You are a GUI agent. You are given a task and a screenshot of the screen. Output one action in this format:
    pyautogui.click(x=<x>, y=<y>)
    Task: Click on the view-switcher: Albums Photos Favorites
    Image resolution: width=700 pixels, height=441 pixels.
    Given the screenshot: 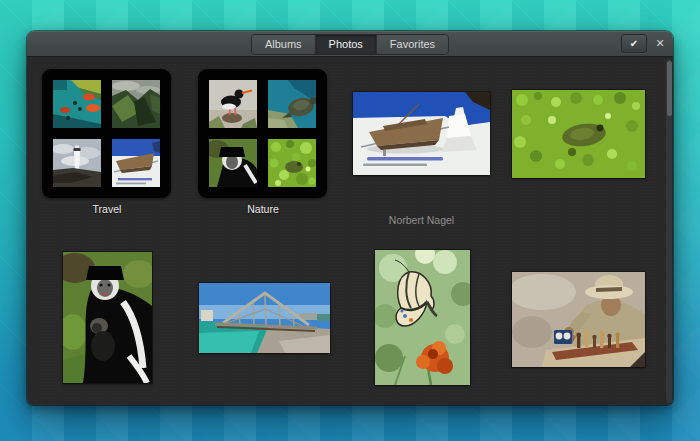 What is the action you would take?
    pyautogui.click(x=350, y=44)
    